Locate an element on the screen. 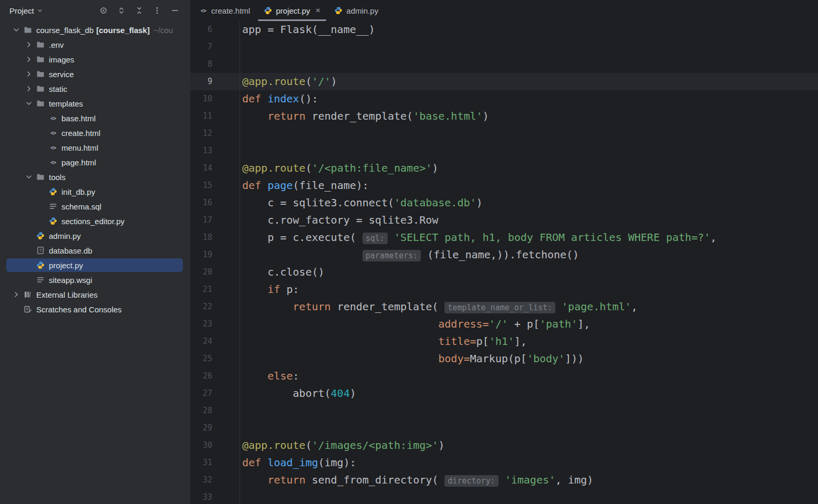  code-line-6: 6app = Flask(__name__) is located at coordinates (504, 29).